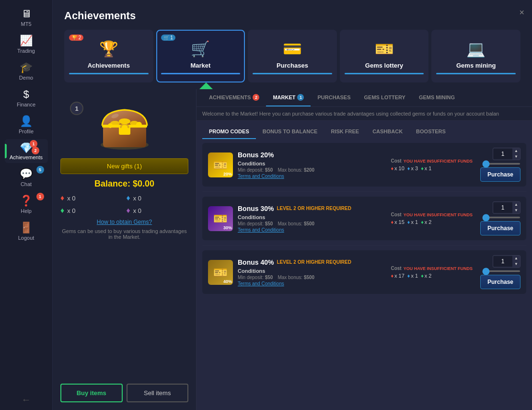 This screenshot has height=410, width=532. What do you see at coordinates (345, 132) in the screenshot?
I see `sub-tab-risk: RISK FREE` at bounding box center [345, 132].